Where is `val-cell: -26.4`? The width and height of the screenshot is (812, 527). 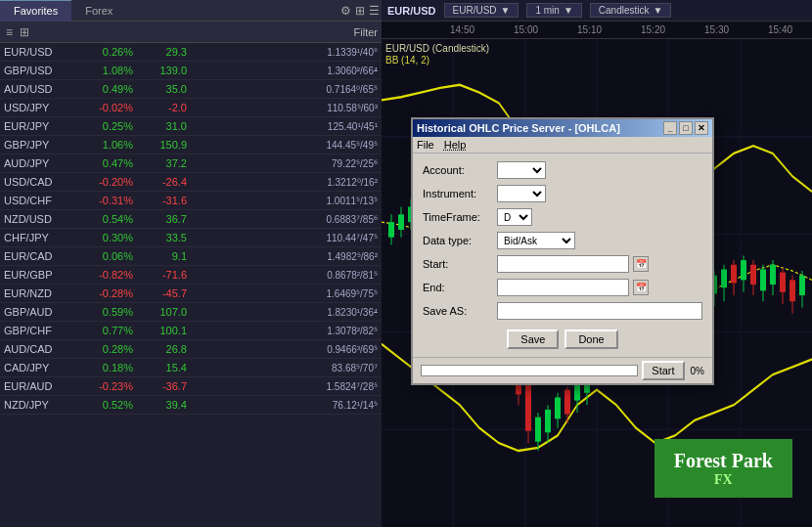 val-cell: -26.4 is located at coordinates (160, 182).